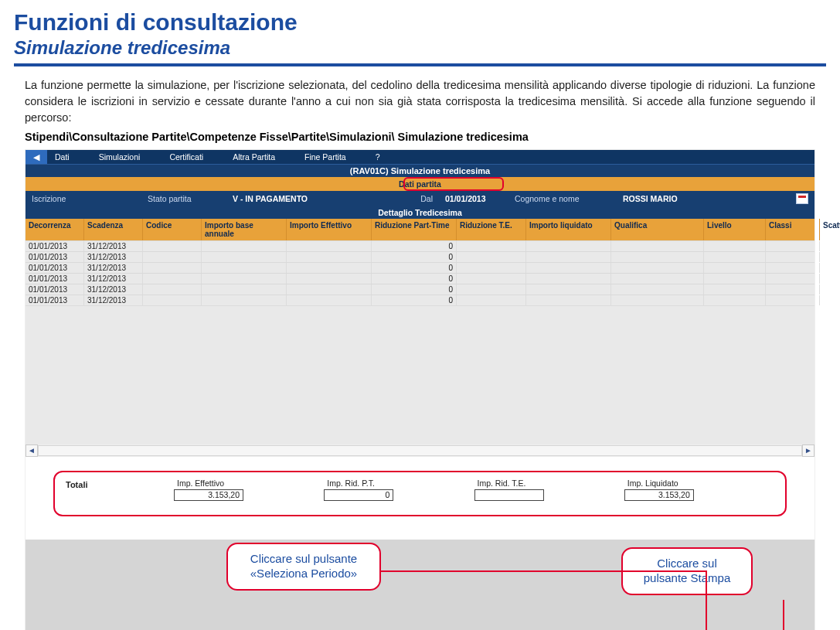  What do you see at coordinates (420, 213) in the screenshot?
I see `section-dettaglio: Dettaglio Tredicesima` at bounding box center [420, 213].